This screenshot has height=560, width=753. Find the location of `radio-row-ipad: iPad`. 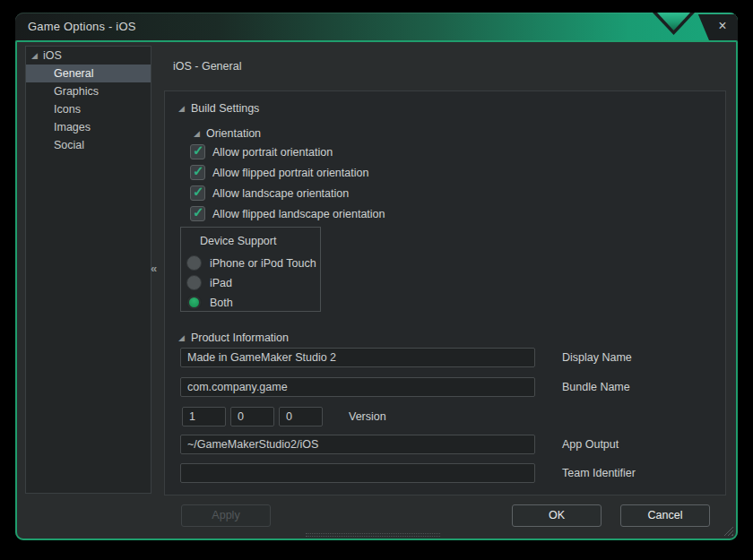

radio-row-ipad: iPad is located at coordinates (210, 283).